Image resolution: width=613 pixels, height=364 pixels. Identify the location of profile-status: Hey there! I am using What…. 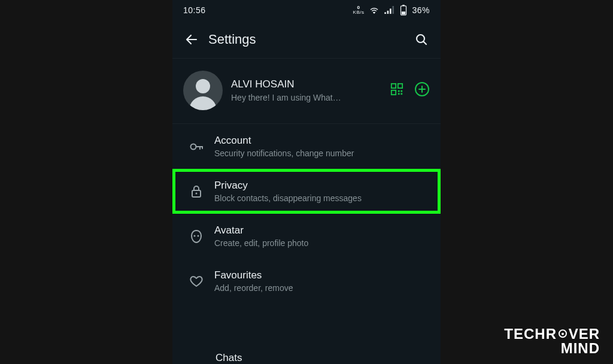
(306, 98).